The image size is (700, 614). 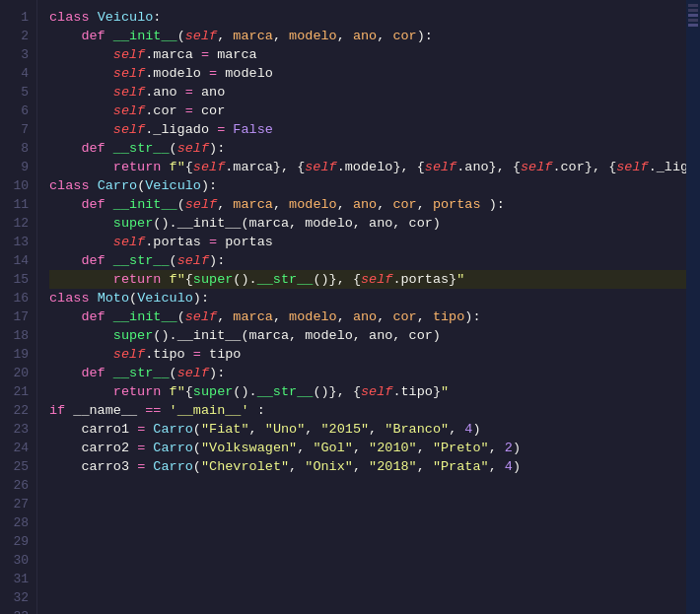 I want to click on line-num-21: 21, so click(x=18, y=392).